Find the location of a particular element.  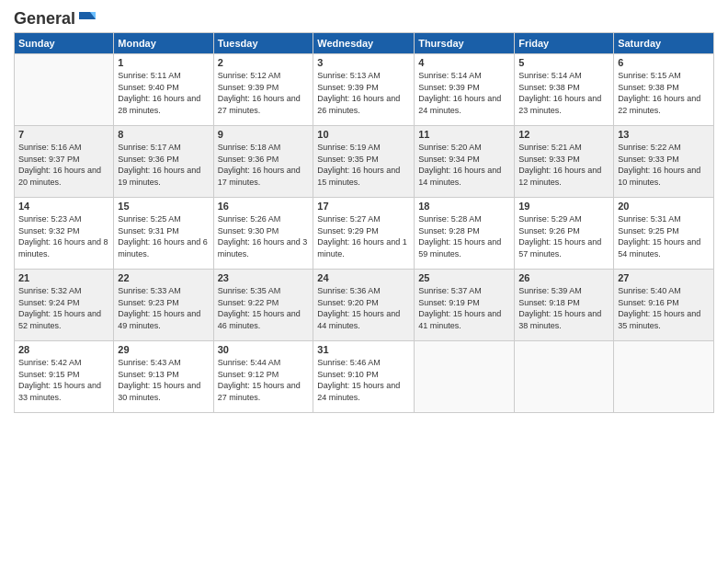

day-info: Sunrise: 5:23 AMSunset: 9:32 PMDaylight:… is located at coordinates (64, 236).